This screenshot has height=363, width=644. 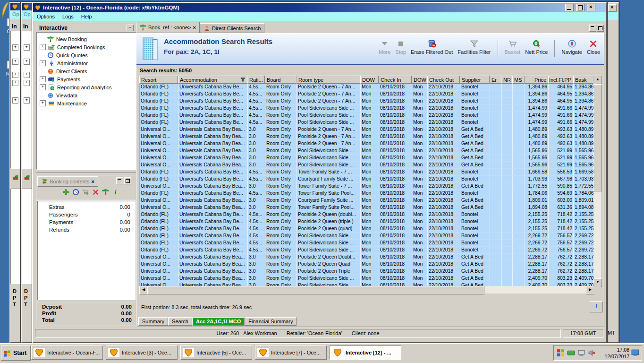 What do you see at coordinates (582, 353) in the screenshot?
I see `devices-icon` at bounding box center [582, 353].